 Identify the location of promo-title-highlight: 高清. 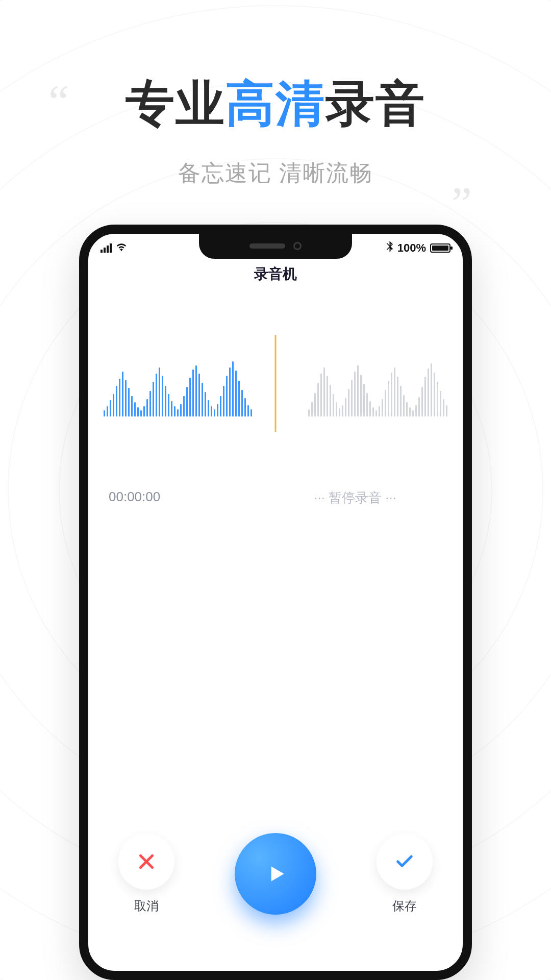
(276, 103).